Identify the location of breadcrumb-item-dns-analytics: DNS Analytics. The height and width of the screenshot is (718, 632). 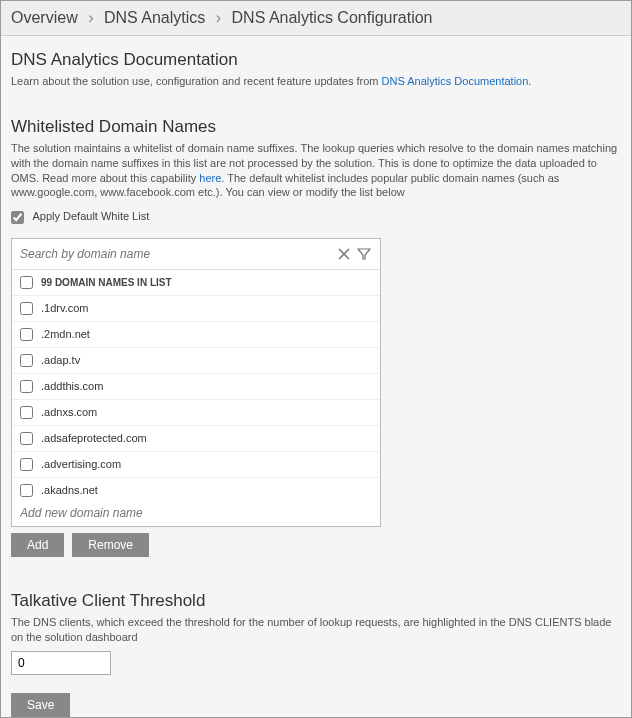
(154, 18).